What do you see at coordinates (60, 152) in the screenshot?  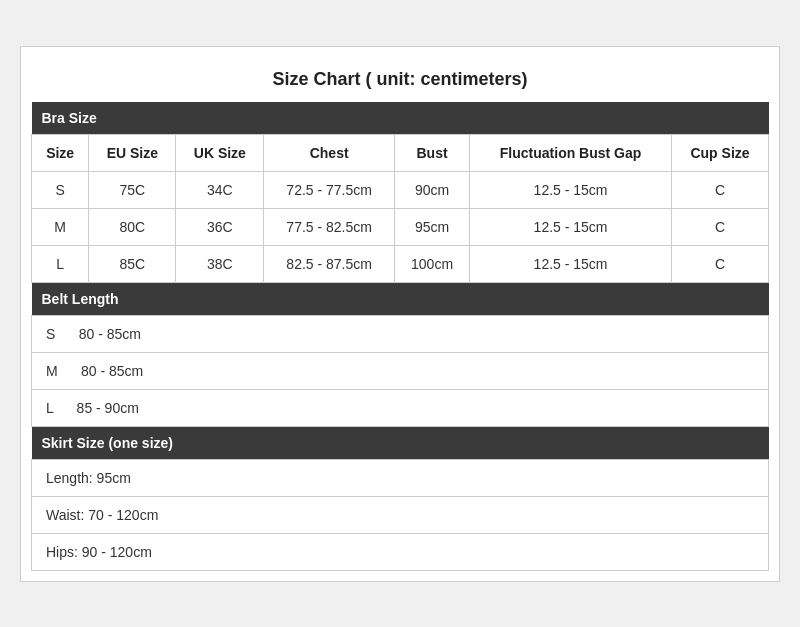 I see `col-size: Size` at bounding box center [60, 152].